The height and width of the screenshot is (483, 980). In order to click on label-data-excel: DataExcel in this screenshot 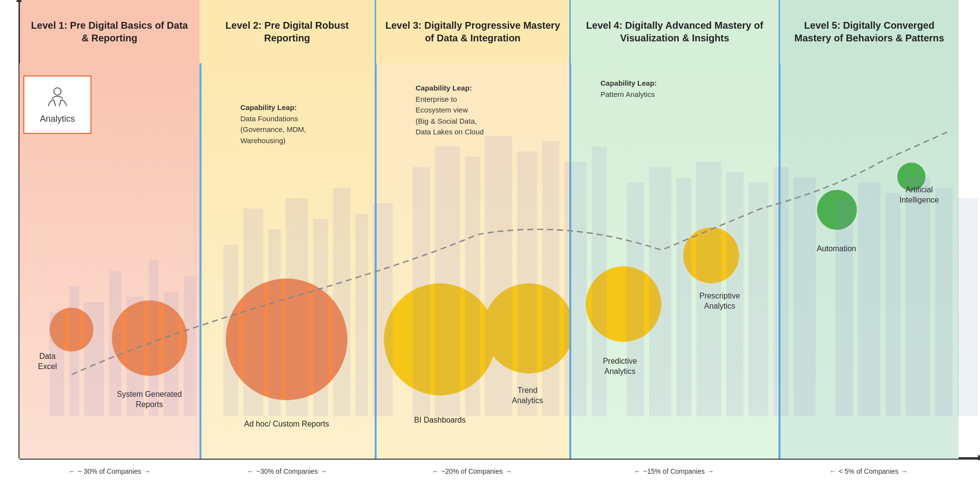, I will do `click(48, 362)`.